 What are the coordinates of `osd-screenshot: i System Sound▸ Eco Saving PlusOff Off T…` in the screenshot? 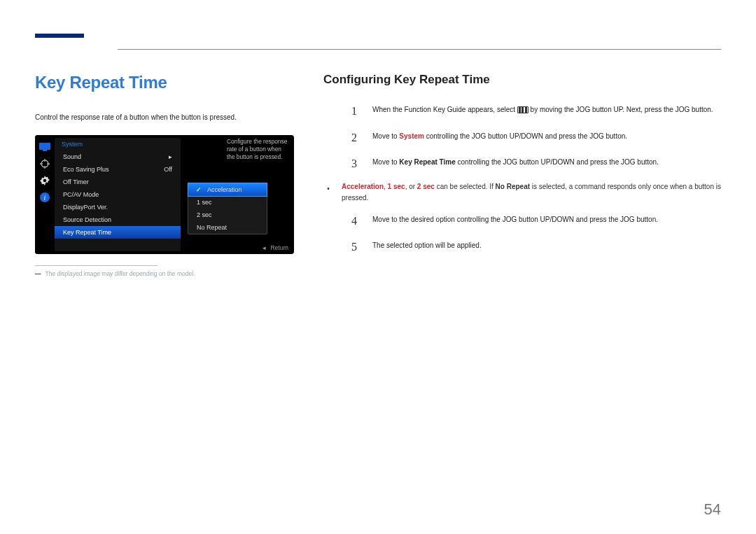 It's located at (164, 195).